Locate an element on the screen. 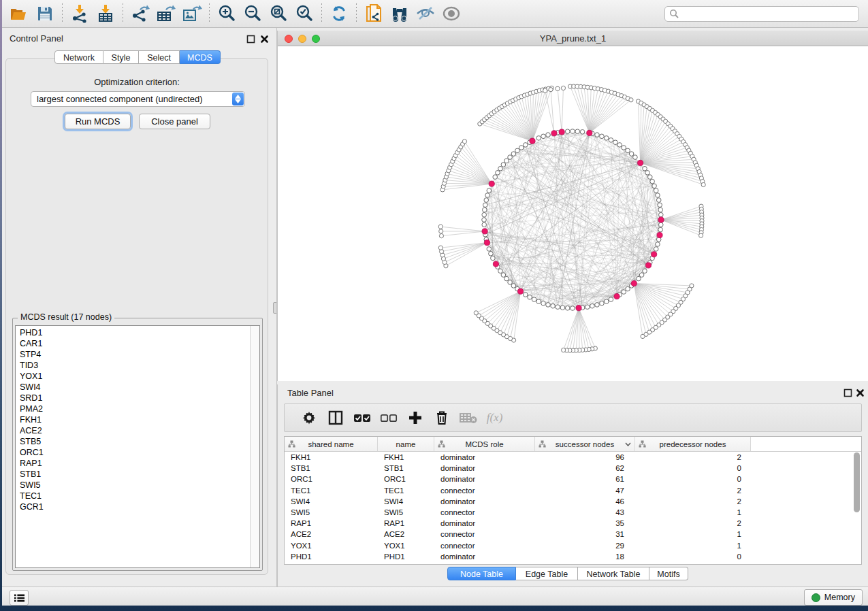 The width and height of the screenshot is (868, 611). cell-shared-name: STB1 is located at coordinates (331, 468).